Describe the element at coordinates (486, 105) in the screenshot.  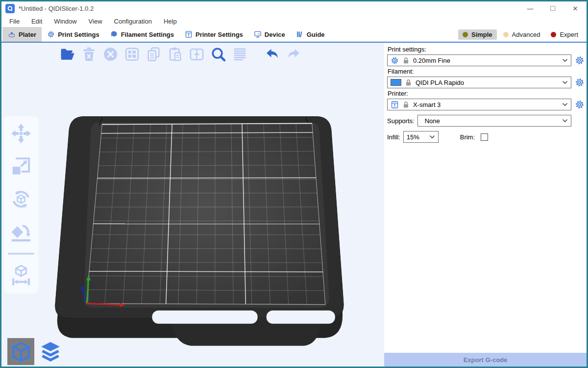
I see `printer-value: X-smart 3` at that location.